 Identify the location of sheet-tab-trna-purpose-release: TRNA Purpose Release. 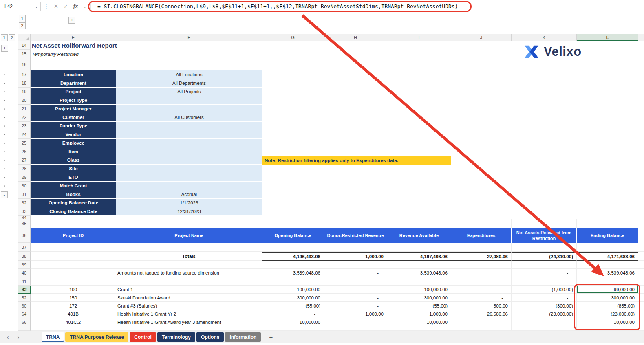
(97, 337).